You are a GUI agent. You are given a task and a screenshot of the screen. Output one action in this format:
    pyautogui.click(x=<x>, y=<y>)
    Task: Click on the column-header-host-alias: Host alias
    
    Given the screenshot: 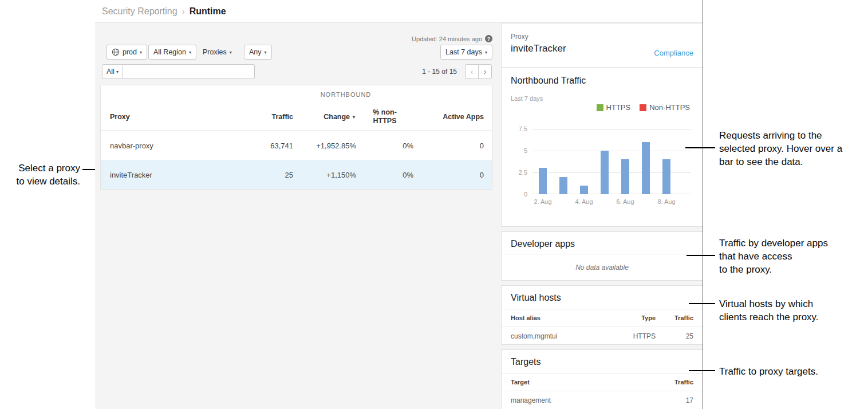 What is the action you would take?
    pyautogui.click(x=566, y=318)
    